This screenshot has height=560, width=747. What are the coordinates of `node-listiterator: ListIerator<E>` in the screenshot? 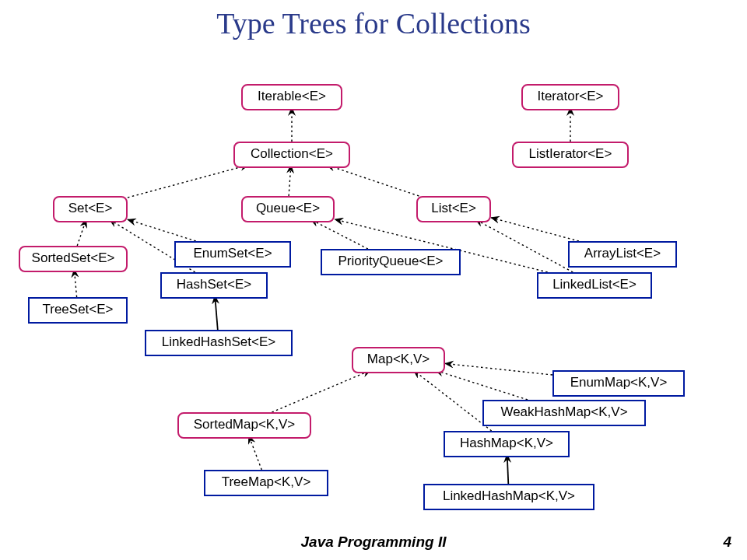 It's located at (570, 155).